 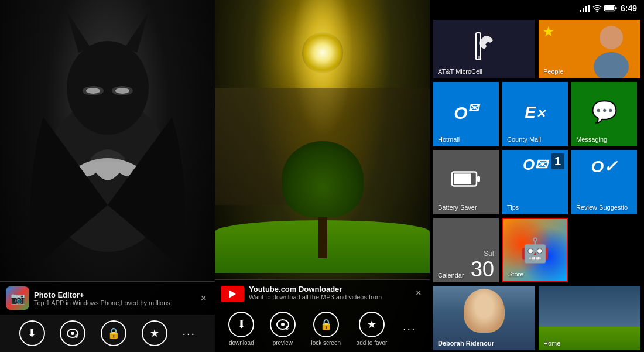 I want to click on tile-hotmail: O✉ Hotmail, so click(x=466, y=114).